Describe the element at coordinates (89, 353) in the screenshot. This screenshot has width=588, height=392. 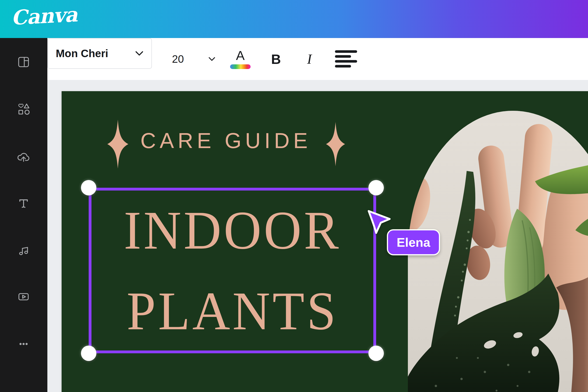
I see `resize-handle-bottom-left` at that location.